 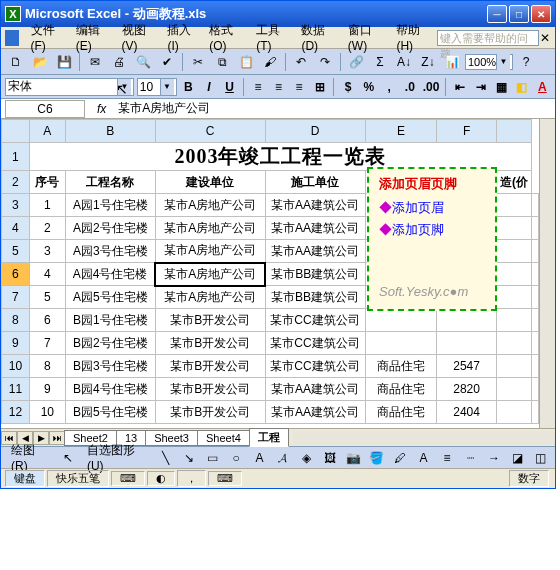 I want to click on cell: A园1号住宅楼, so click(x=110, y=206).